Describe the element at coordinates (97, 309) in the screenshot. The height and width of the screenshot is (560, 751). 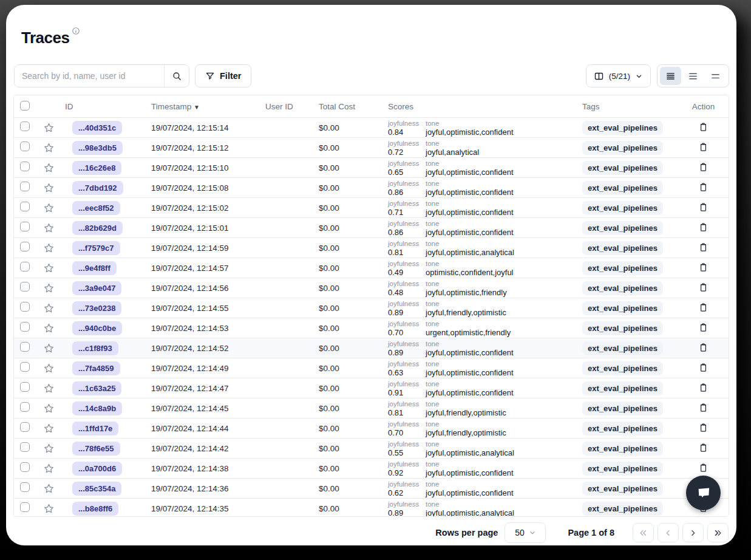
I see `trace-id-badge: ...73e0238` at that location.